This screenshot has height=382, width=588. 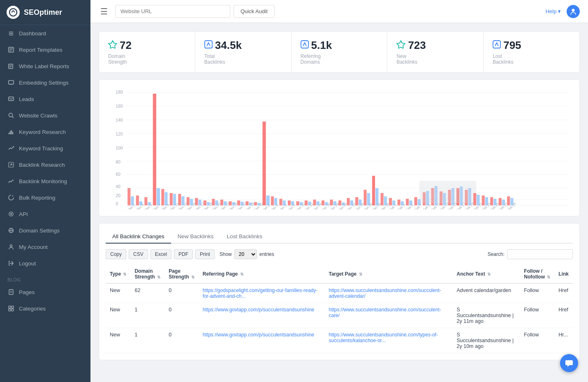 I want to click on white-label-reports-icon, so click(x=11, y=66).